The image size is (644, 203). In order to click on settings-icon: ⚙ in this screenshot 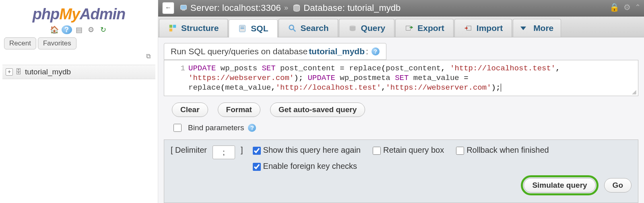, I will do `click(91, 30)`.